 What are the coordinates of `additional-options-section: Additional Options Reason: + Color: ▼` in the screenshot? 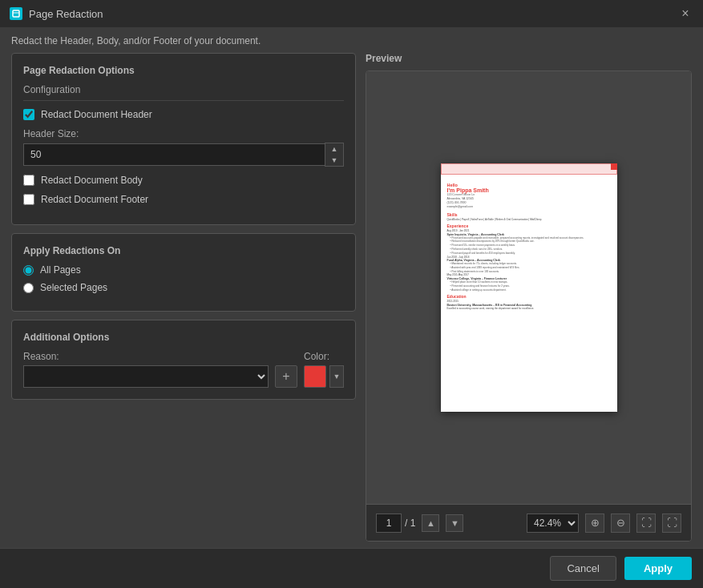 It's located at (184, 360).